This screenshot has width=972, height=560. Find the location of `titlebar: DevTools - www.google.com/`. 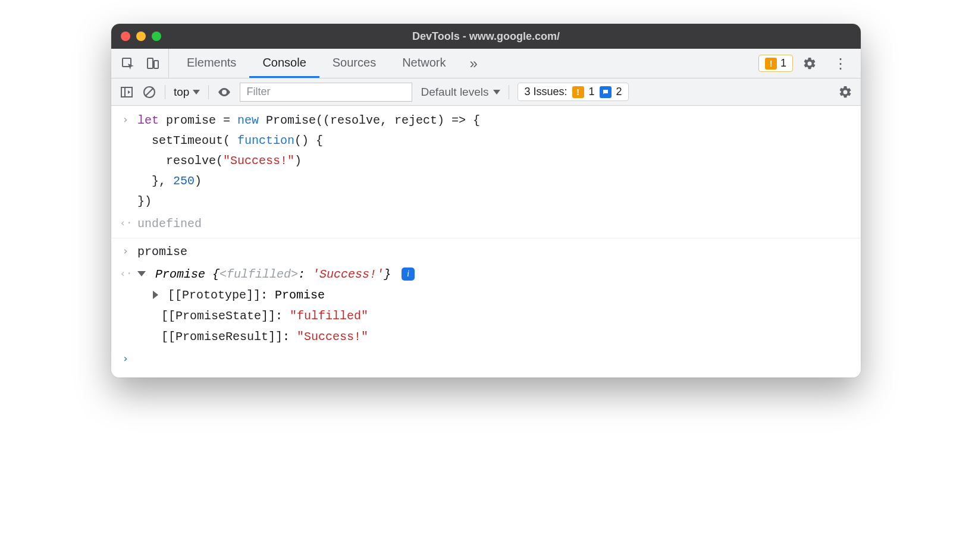

titlebar: DevTools - www.google.com/ is located at coordinates (486, 36).